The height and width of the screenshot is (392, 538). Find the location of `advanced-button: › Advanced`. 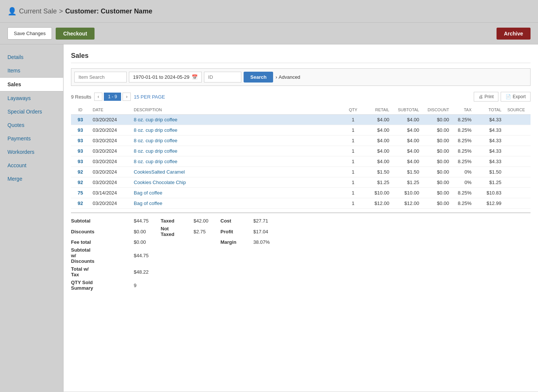

advanced-button: › Advanced is located at coordinates (288, 77).